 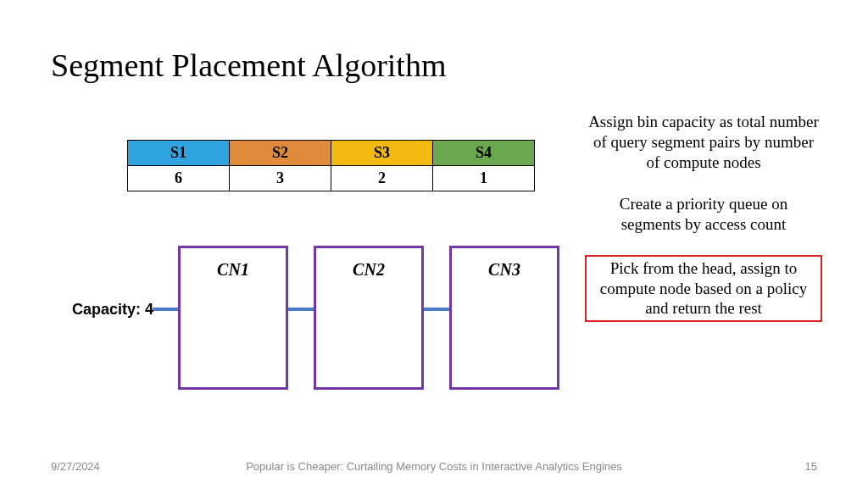 I want to click on seg-header-s4: S4, so click(x=484, y=153).